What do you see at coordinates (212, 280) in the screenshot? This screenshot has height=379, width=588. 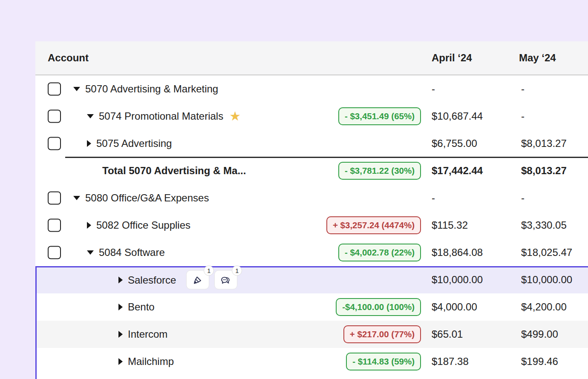 I see `row-annotations: 1 1` at bounding box center [212, 280].